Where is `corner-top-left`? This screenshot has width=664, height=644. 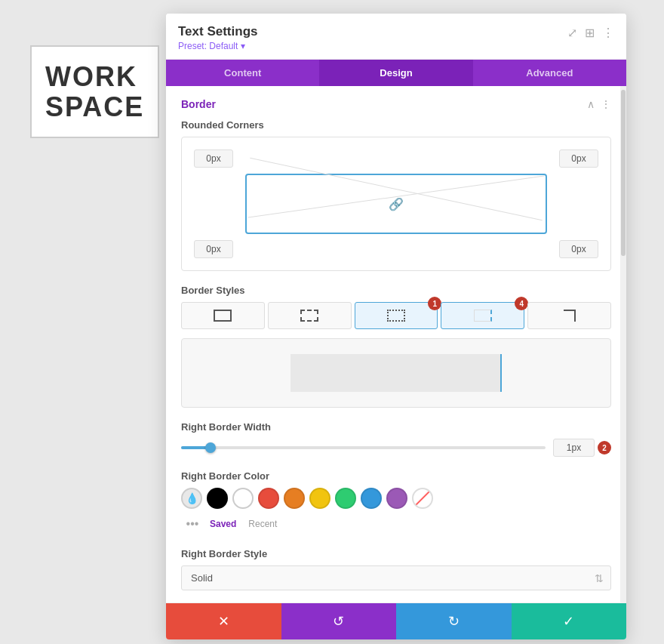
corner-top-left is located at coordinates (214, 159).